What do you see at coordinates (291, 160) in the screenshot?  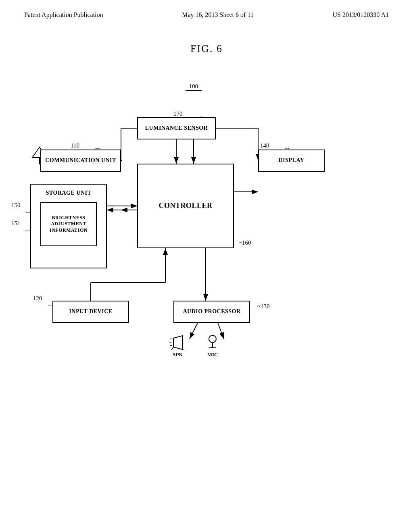 I see `display-box: DISPLAY` at bounding box center [291, 160].